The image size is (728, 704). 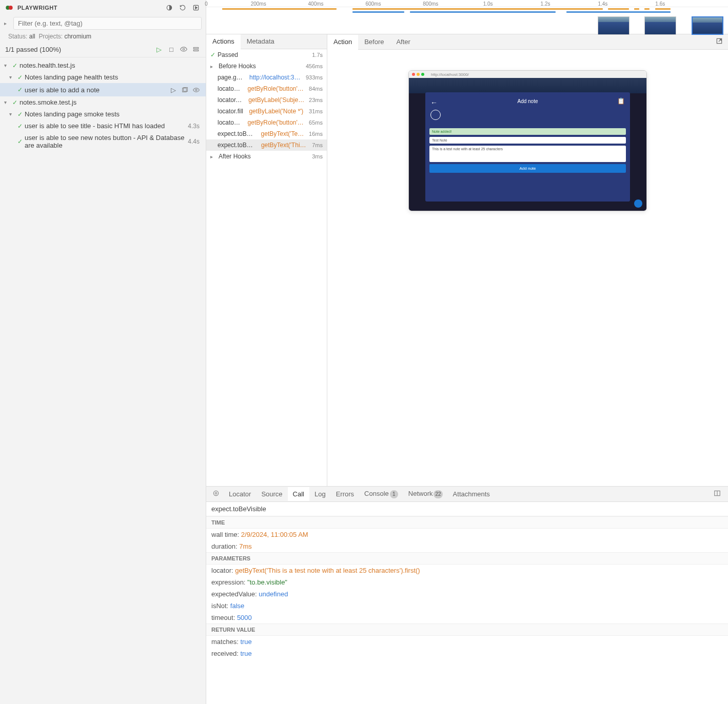 I want to click on filter-expand-icon: ▸, so click(x=7, y=24).